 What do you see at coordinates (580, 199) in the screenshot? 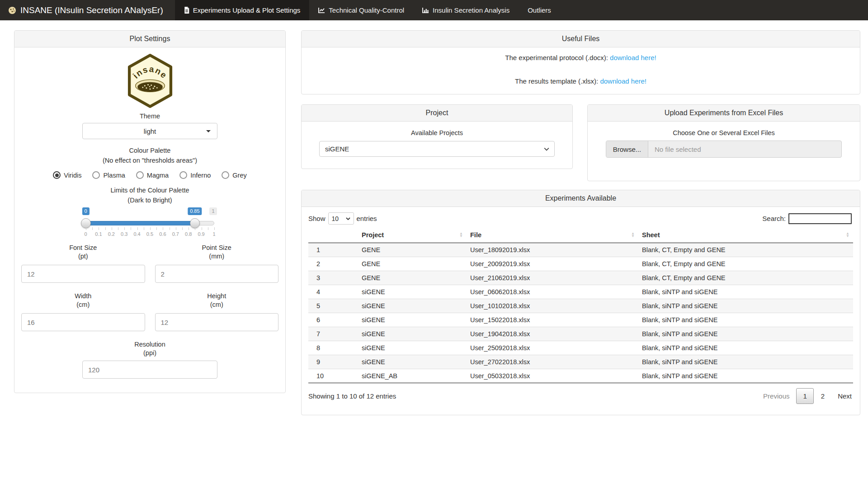
I see `experiments-title: Experiments Available` at bounding box center [580, 199].